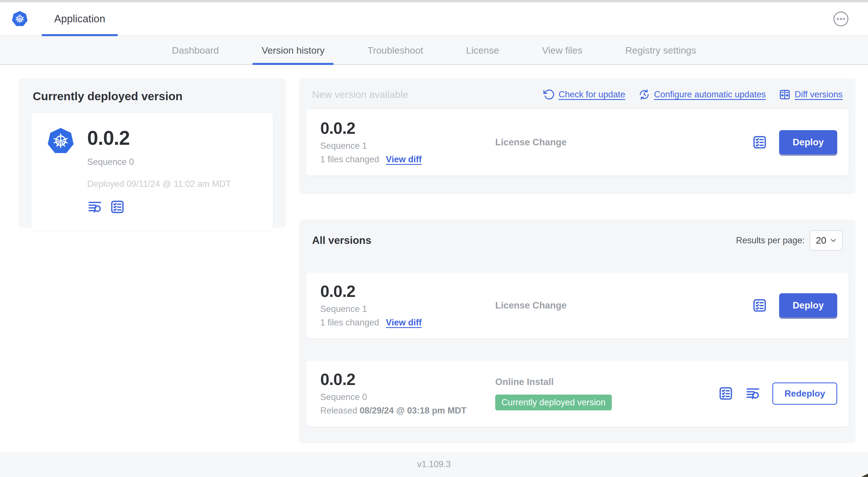 The width and height of the screenshot is (868, 477). What do you see at coordinates (159, 184) in the screenshot?
I see `deployed-timestamp: Deployed 09/11/24 @ 11:02 am MDT` at bounding box center [159, 184].